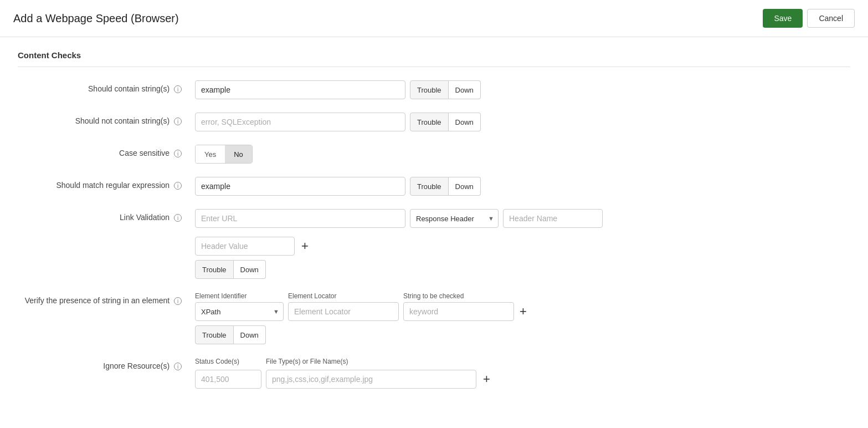 The width and height of the screenshot is (868, 428). What do you see at coordinates (434, 90) in the screenshot?
I see `should-contain-row: Should contain string(s) i Trouble Down` at bounding box center [434, 90].